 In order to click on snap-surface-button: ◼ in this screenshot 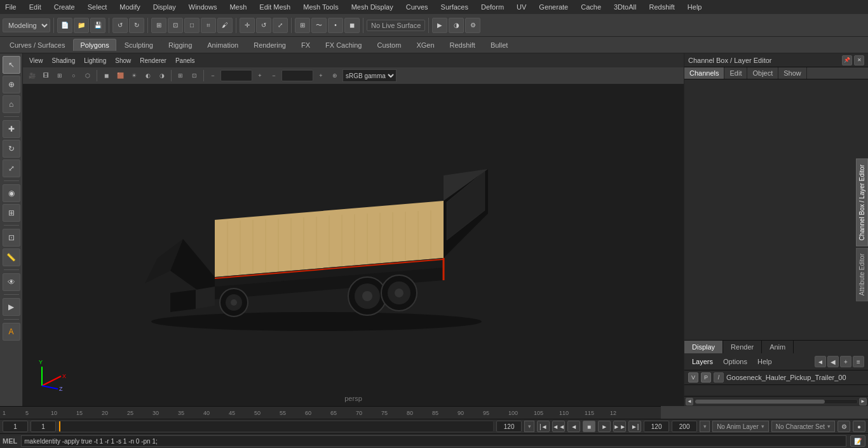, I will do `click(352, 25)`.